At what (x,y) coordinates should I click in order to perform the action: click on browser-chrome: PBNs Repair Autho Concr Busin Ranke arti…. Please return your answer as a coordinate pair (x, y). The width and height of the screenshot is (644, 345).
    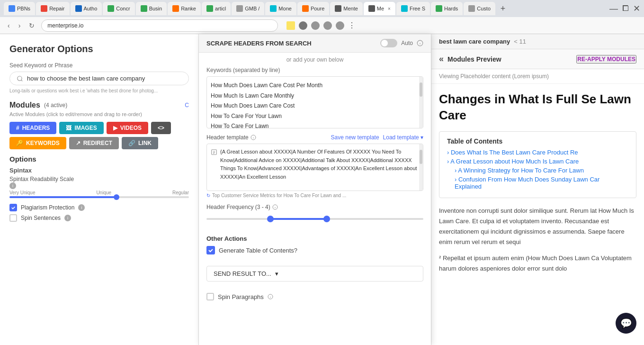
    Looking at the image, I should click on (322, 17).